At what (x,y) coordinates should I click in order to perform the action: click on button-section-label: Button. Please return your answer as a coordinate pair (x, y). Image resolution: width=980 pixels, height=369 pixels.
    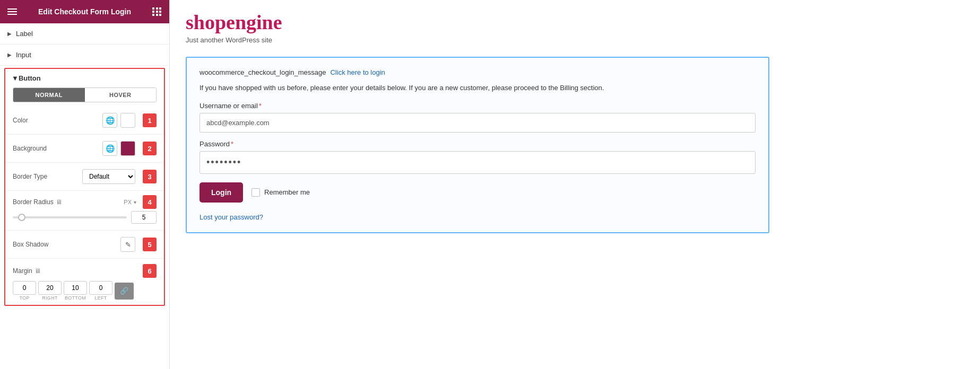
    Looking at the image, I should click on (30, 78).